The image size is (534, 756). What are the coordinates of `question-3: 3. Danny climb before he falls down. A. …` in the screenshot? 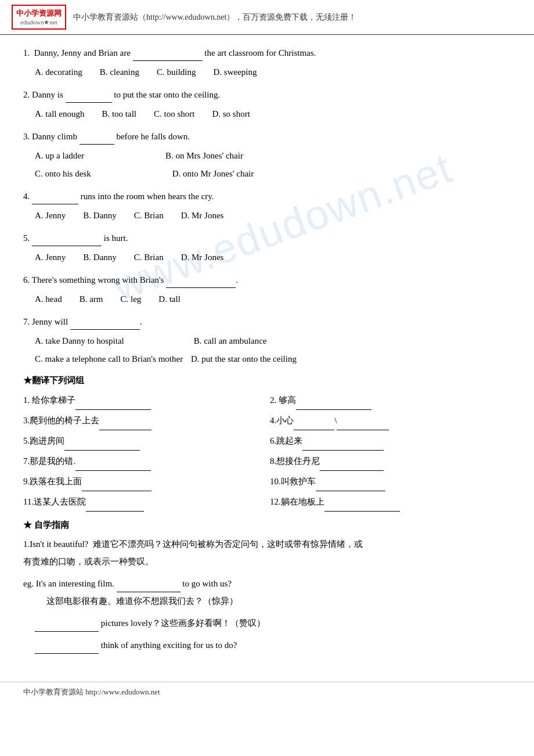 It's located at (267, 156).